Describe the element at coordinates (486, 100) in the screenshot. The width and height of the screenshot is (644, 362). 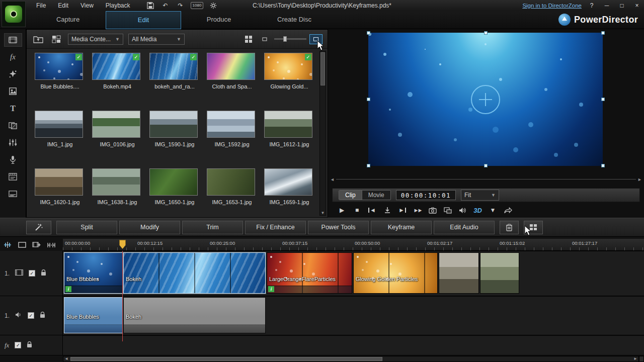
I see `preview-frame` at that location.